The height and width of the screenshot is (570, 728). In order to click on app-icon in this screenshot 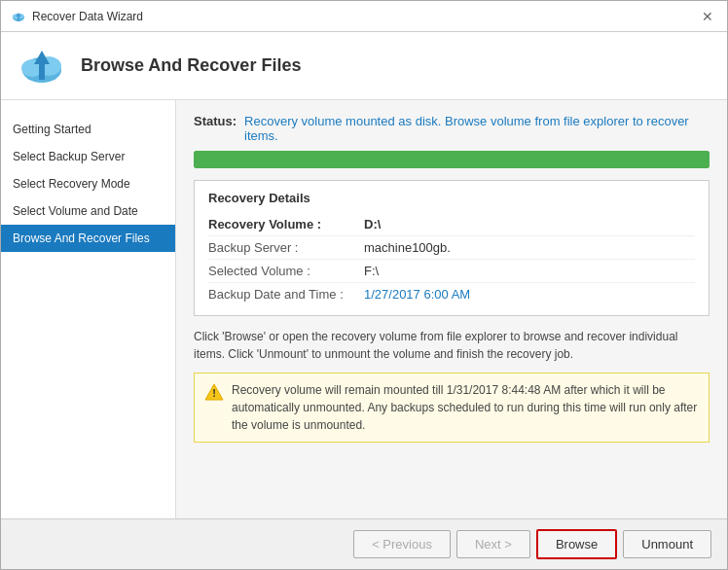, I will do `click(18, 17)`.